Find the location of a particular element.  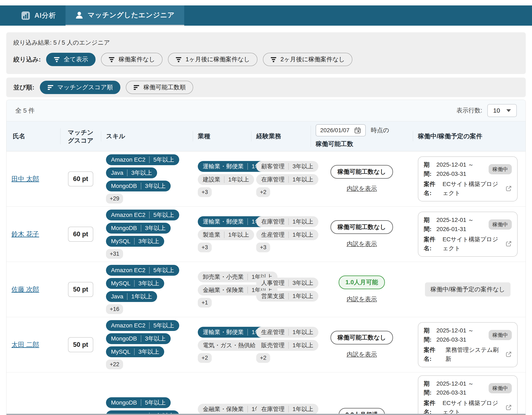

sort-chip-1: 稼働可能工数順 is located at coordinates (159, 87).